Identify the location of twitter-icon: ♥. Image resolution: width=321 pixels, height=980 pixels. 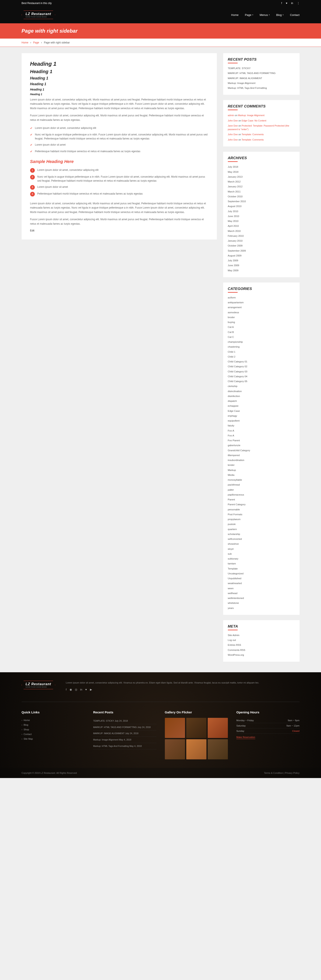
(286, 3).